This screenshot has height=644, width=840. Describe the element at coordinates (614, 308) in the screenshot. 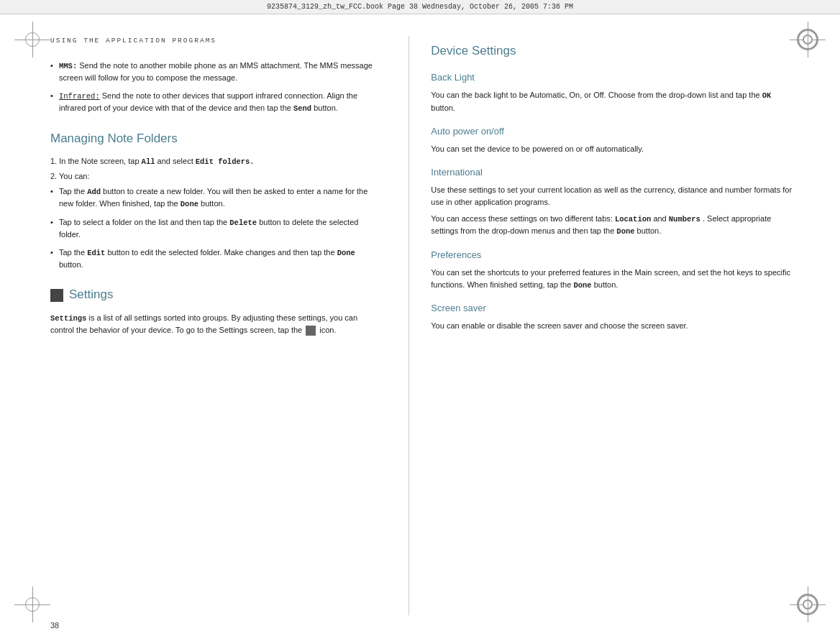

I see `screen-saver-heading: Screen saver` at that location.